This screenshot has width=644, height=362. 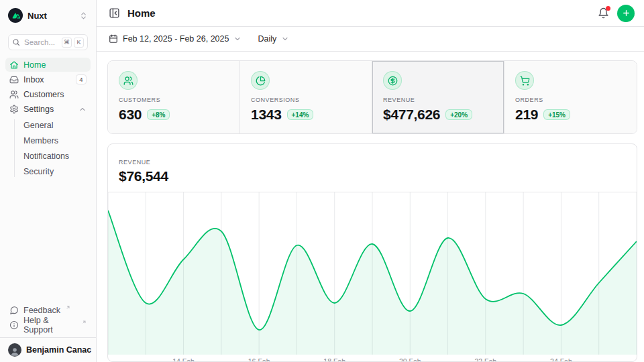 I want to click on sidebar-item-home: Home, so click(x=48, y=64).